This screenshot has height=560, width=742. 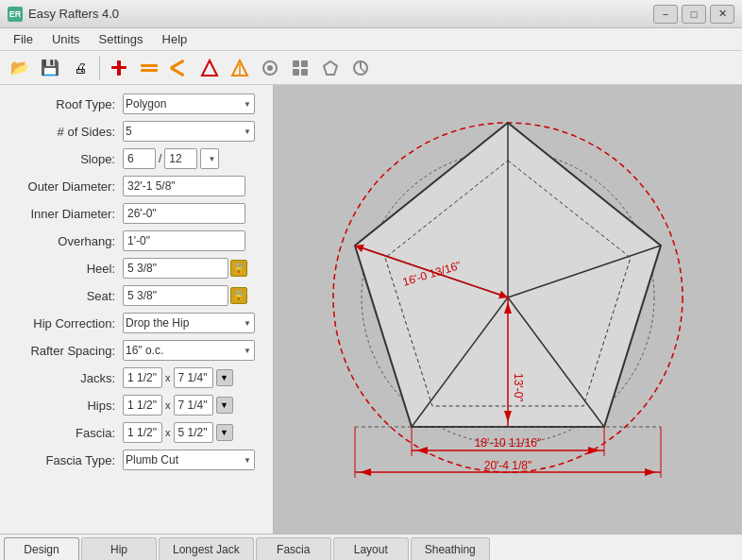 I want to click on toolbar-print: 🖨, so click(x=80, y=68).